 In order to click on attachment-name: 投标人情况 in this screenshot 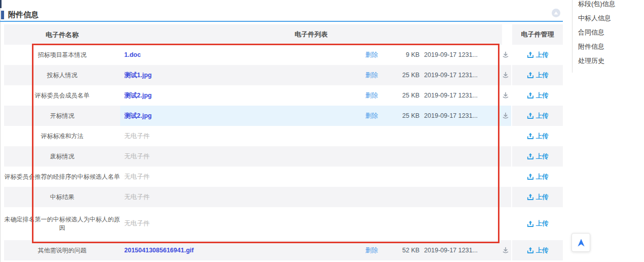, I will do `click(62, 75)`.